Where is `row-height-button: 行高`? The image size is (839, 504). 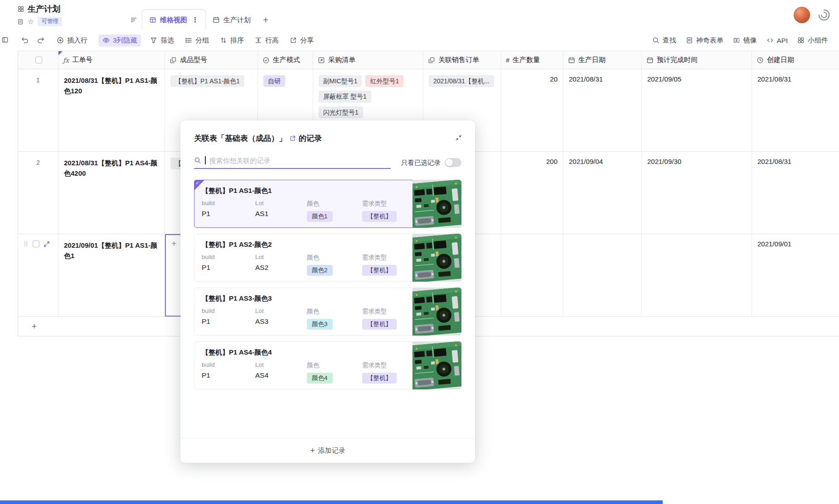 row-height-button: 行高 is located at coordinates (267, 41).